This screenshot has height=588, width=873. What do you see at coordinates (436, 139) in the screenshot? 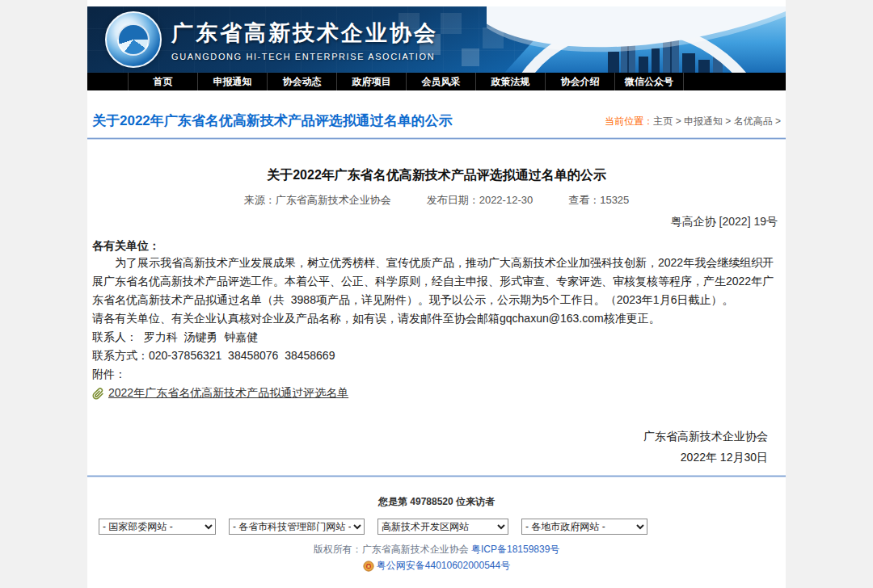
I see `title-divider` at bounding box center [436, 139].